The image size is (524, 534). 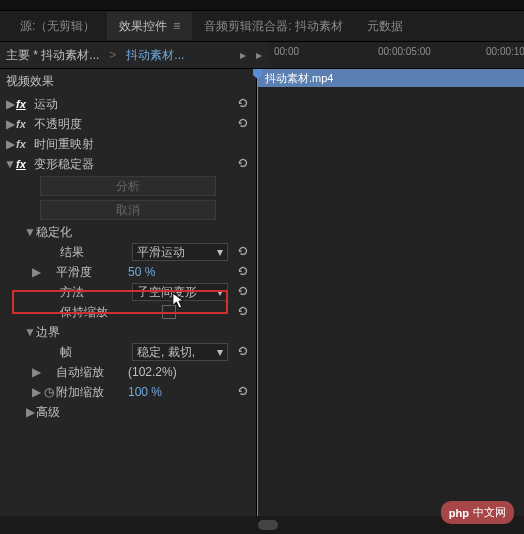 What do you see at coordinates (128, 164) in the screenshot?
I see `effect-row-warp-stabilizer: ▼ fx 变形稳定器` at bounding box center [128, 164].